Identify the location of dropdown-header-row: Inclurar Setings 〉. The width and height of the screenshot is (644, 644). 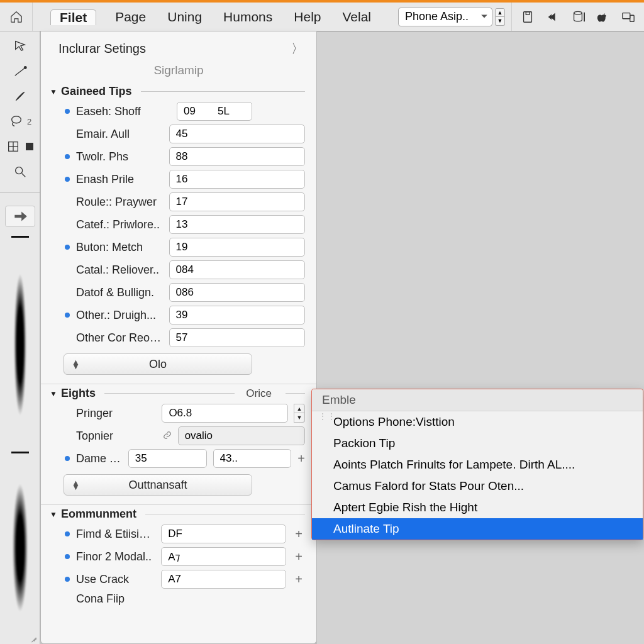
(179, 48).